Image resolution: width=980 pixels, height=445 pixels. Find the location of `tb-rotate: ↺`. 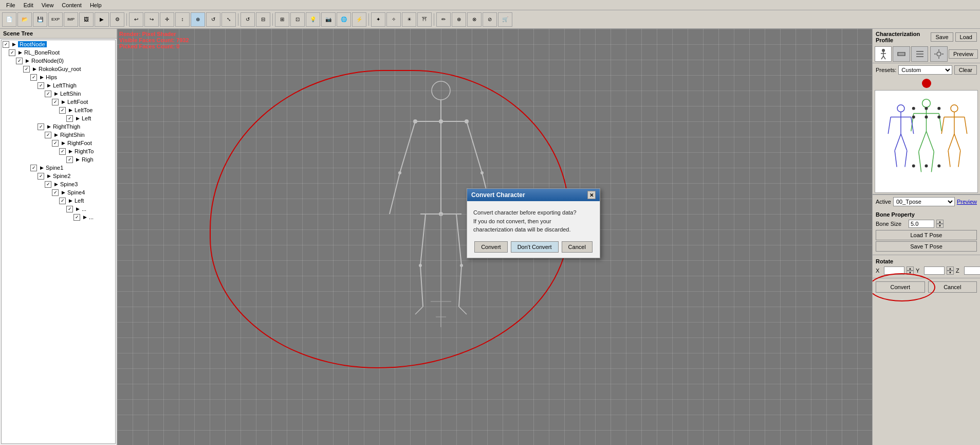

tb-rotate: ↺ is located at coordinates (213, 20).